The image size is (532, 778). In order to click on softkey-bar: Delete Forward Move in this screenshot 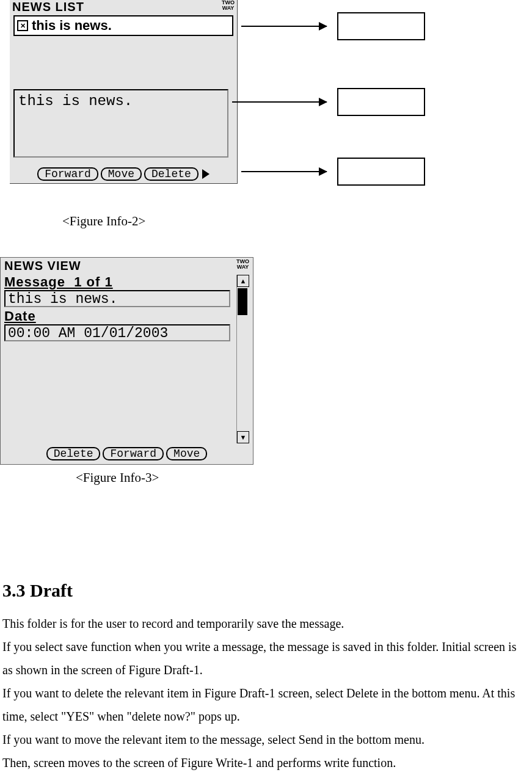, I will do `click(127, 454)`.